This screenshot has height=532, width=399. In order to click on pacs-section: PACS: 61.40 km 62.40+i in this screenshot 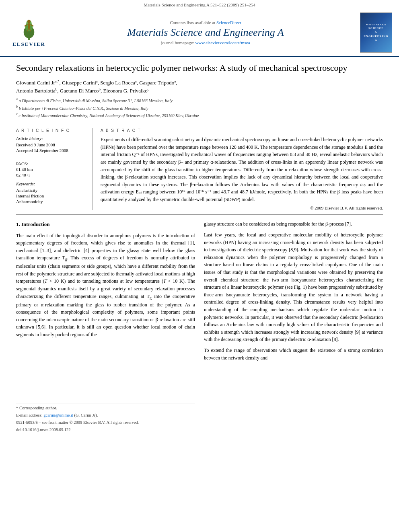, I will do `click(51, 169)`.